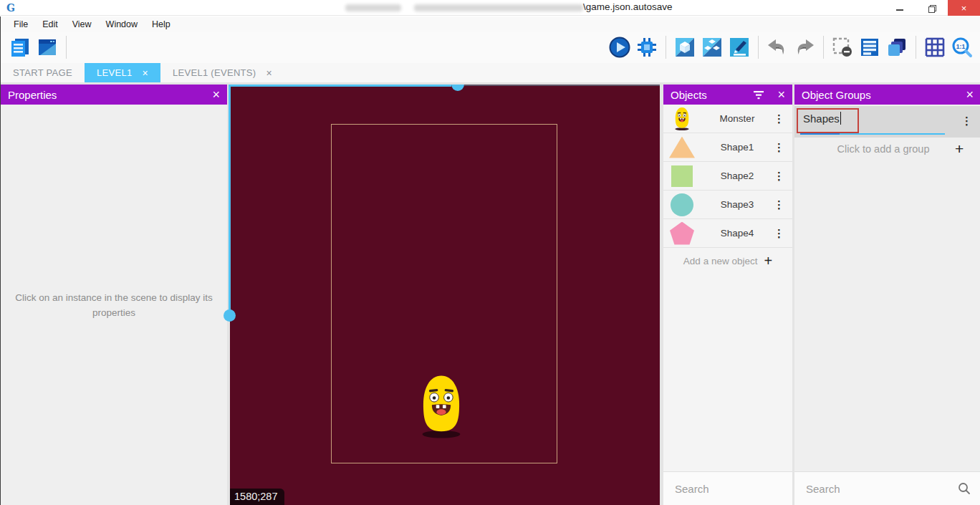  I want to click on menu-bar: File Edit View Window Help, so click(490, 24).